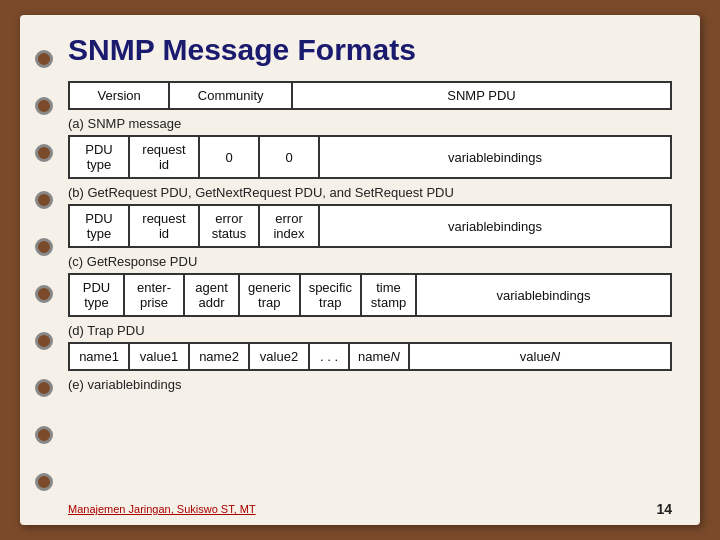 Image resolution: width=720 pixels, height=540 pixels. Describe the element at coordinates (159, 356) in the screenshot. I see `cell-value1: value1` at that location.